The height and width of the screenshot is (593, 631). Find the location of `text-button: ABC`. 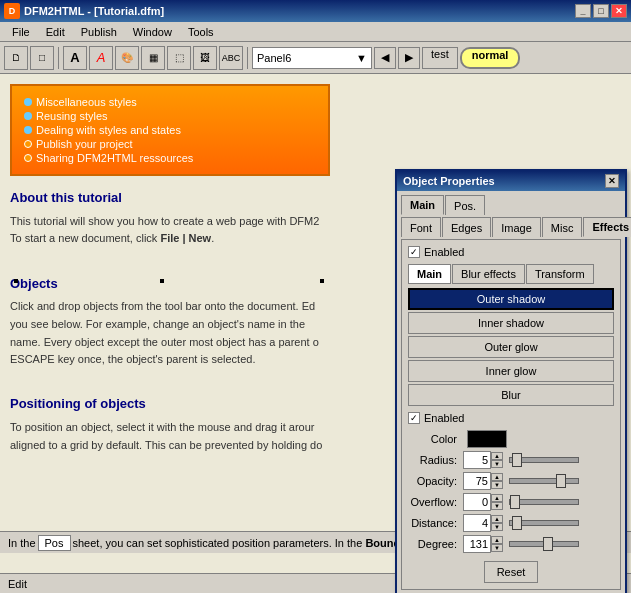

text-button: ABC is located at coordinates (231, 58).